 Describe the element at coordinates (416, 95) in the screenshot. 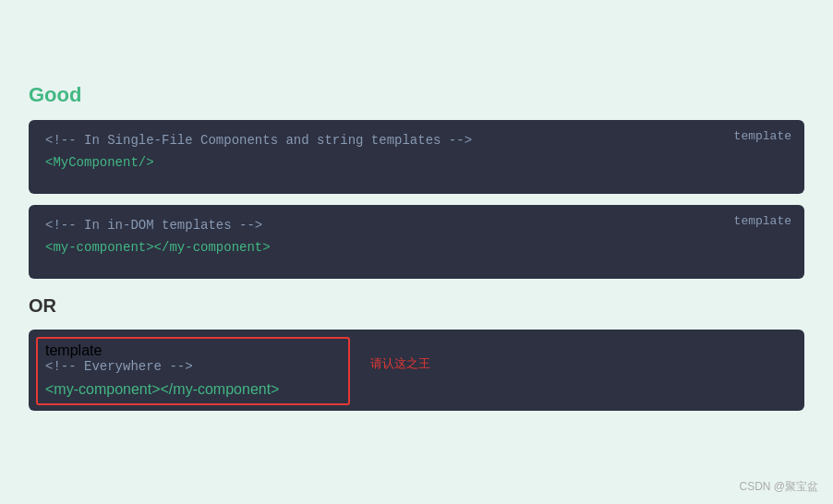

I see `good-title: Good` at that location.